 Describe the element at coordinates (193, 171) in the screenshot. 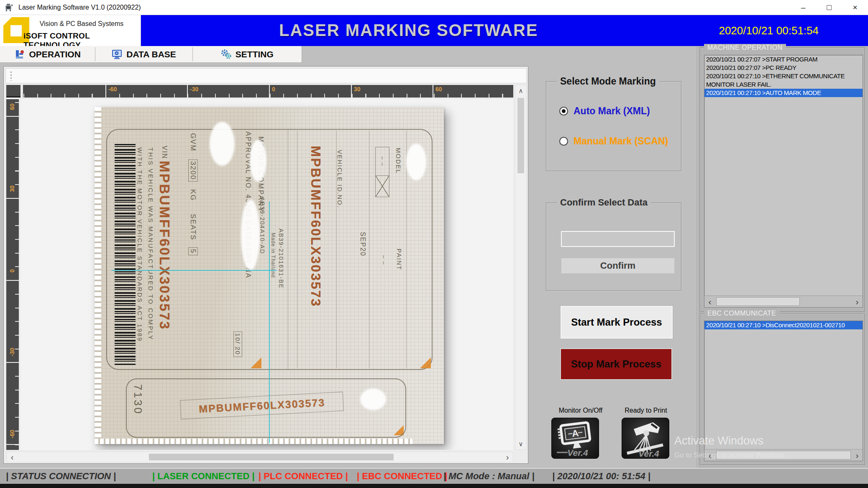

I see `gvm-value: 3200` at that location.